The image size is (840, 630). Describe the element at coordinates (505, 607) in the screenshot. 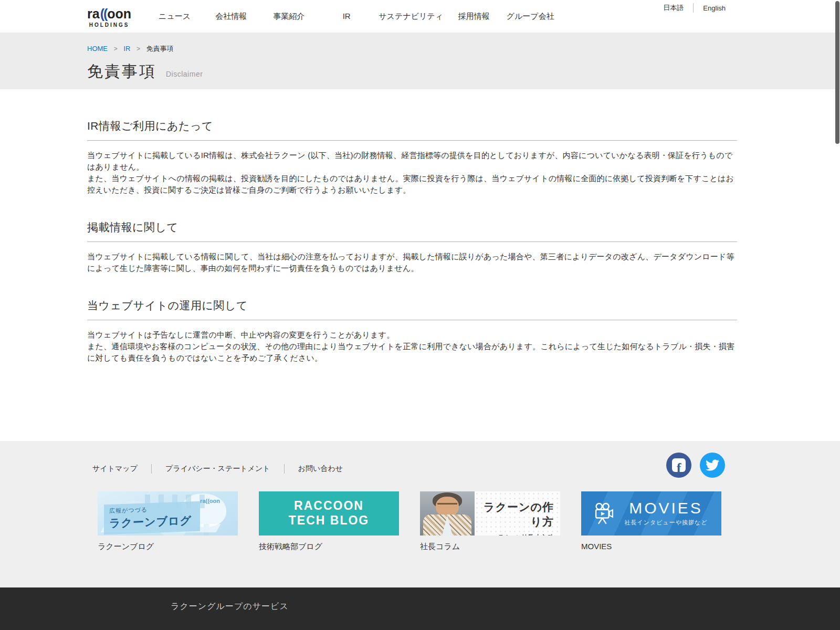

I see `group-services-heading: ラクーングループのサービス` at that location.